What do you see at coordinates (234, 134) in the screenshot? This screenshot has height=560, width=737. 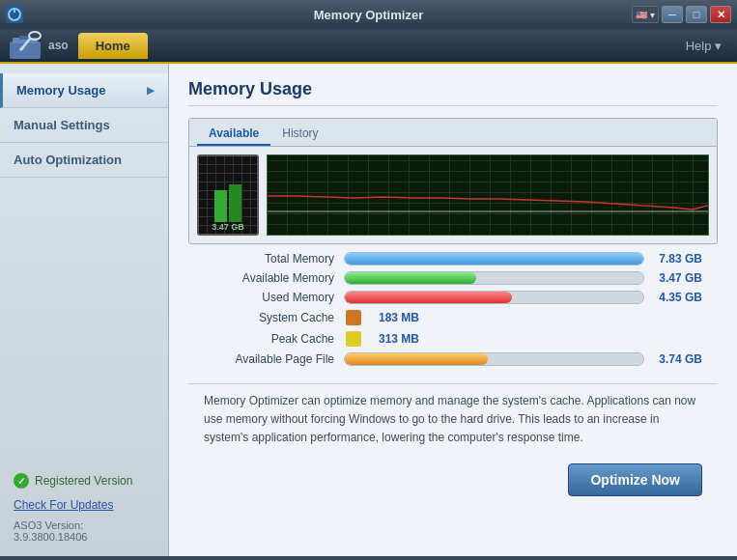 I see `tab-available: Available` at bounding box center [234, 134].